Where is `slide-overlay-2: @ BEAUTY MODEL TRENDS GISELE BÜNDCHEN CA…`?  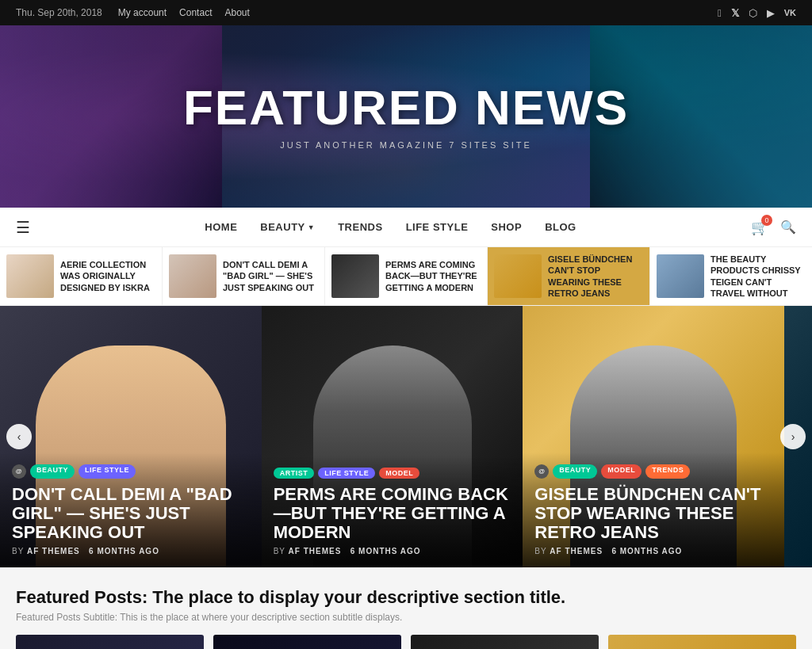
slide-overlay-2: @ BEAUTY MODEL TRENDS GISELE BÜNDCHEN CA… is located at coordinates (653, 510).